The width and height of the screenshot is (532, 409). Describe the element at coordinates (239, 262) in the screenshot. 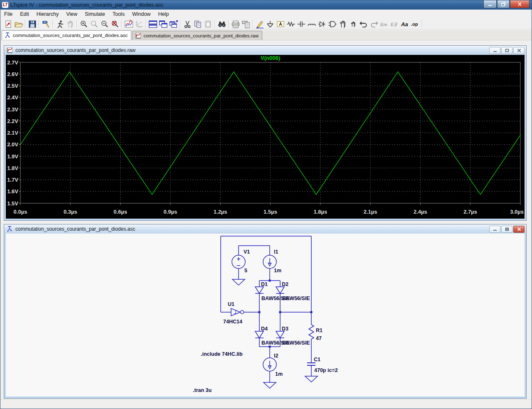

I see `voltage-source-V1` at that location.